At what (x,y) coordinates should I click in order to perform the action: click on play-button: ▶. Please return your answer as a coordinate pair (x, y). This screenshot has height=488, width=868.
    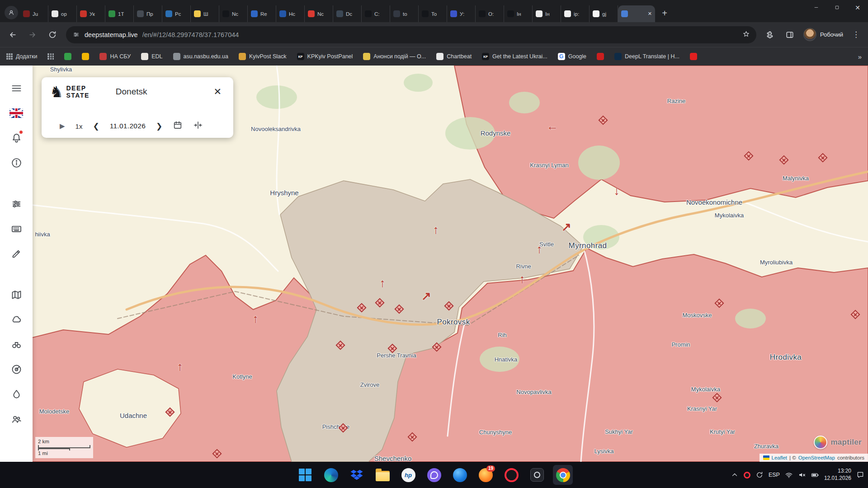
    Looking at the image, I should click on (62, 126).